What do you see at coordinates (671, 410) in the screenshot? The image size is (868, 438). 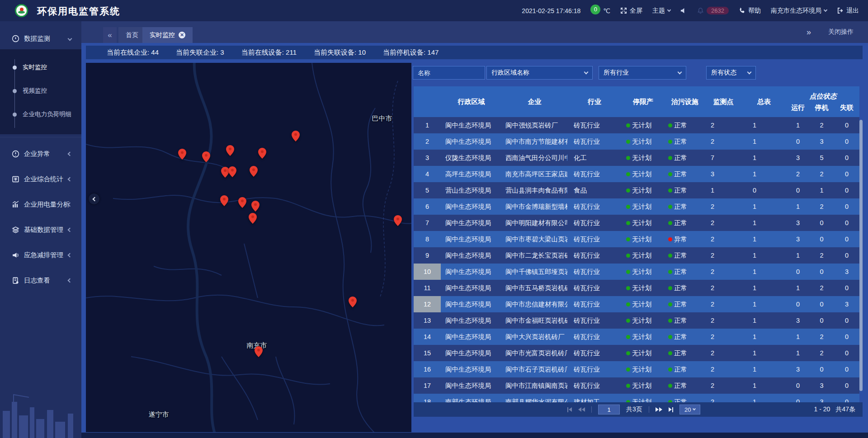 I see `last-page-button` at bounding box center [671, 410].